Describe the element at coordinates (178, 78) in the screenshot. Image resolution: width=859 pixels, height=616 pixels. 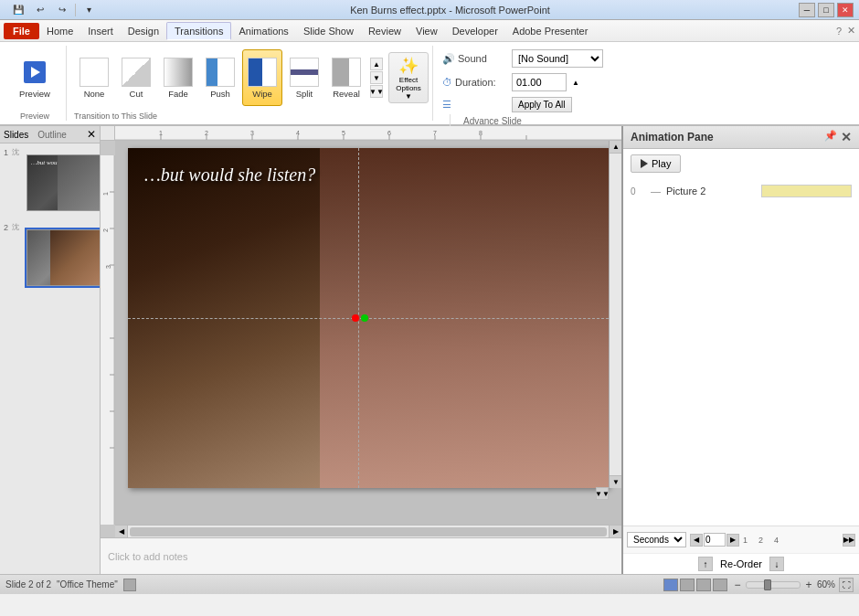
I see `transition-fade-button: Fade` at that location.